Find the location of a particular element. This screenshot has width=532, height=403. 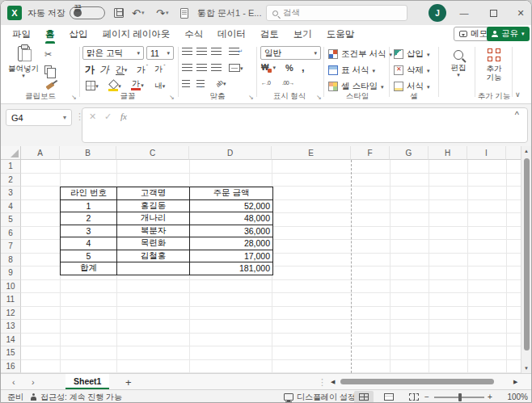

borders-button: ▾ is located at coordinates (92, 86).